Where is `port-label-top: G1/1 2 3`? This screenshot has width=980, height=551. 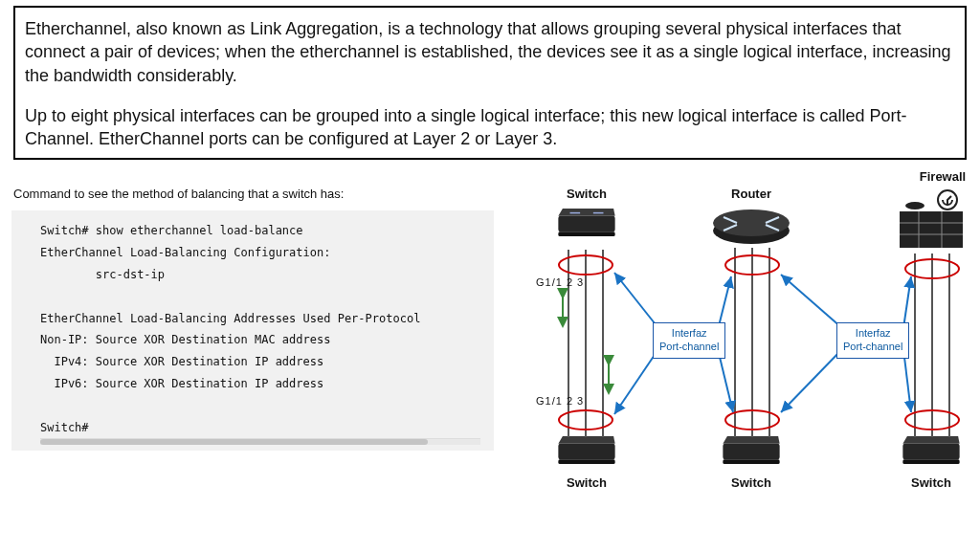 port-label-top: G1/1 2 3 is located at coordinates (560, 282).